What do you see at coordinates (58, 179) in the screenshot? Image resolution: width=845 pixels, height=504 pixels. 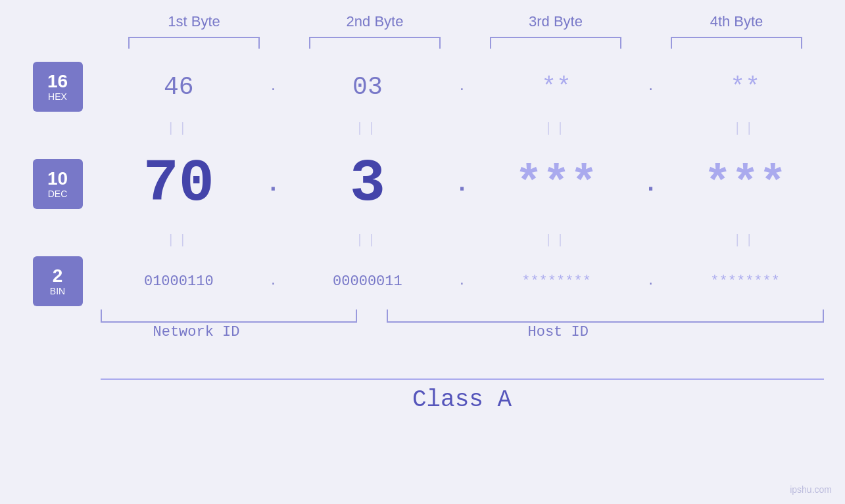 I see `dec-badge-num: 10` at bounding box center [58, 179].